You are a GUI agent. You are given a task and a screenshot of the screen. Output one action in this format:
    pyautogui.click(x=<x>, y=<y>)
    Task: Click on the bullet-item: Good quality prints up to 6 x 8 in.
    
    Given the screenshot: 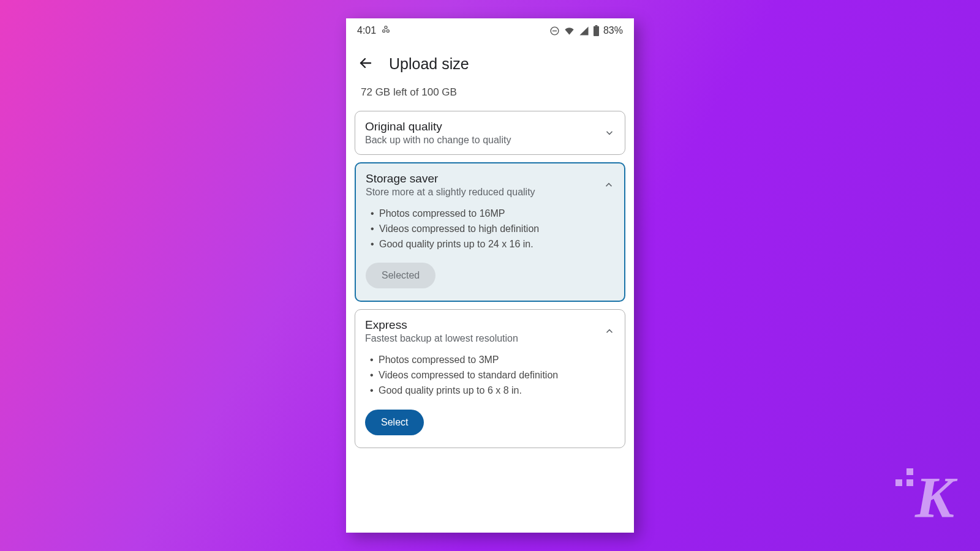 What is the action you would take?
    pyautogui.click(x=492, y=391)
    